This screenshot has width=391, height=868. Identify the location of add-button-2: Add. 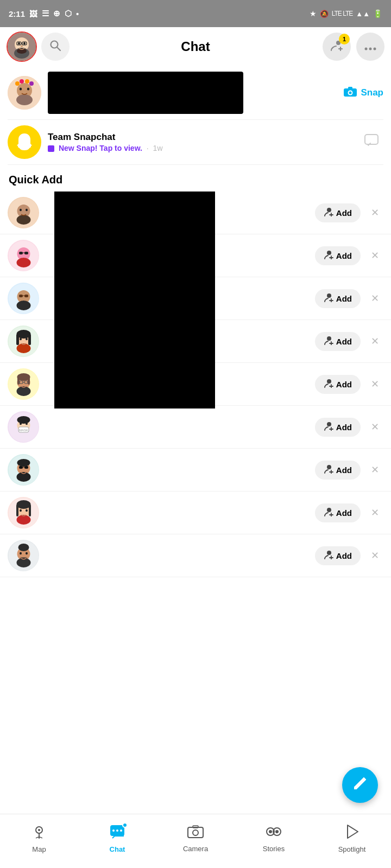
(338, 256).